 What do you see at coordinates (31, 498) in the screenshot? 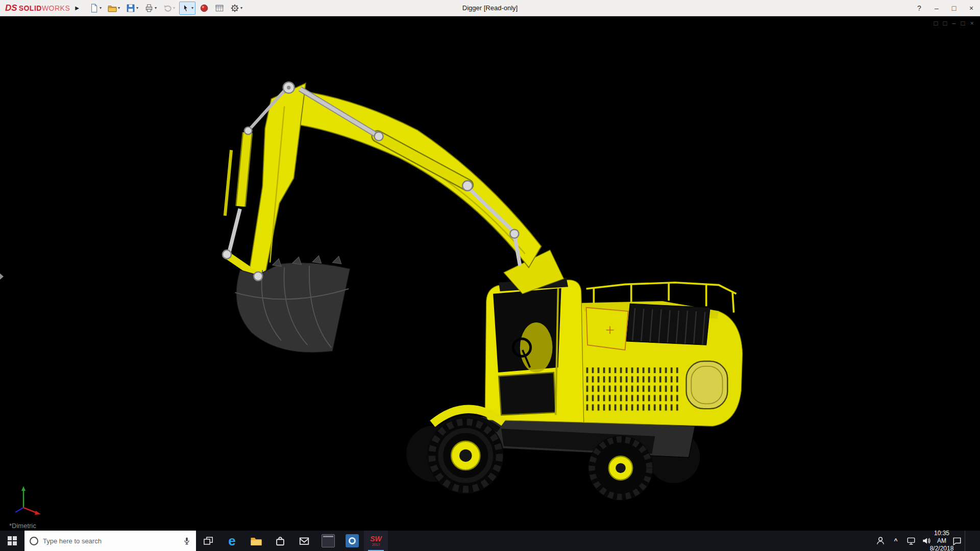
I see `orientation-triad` at bounding box center [31, 498].